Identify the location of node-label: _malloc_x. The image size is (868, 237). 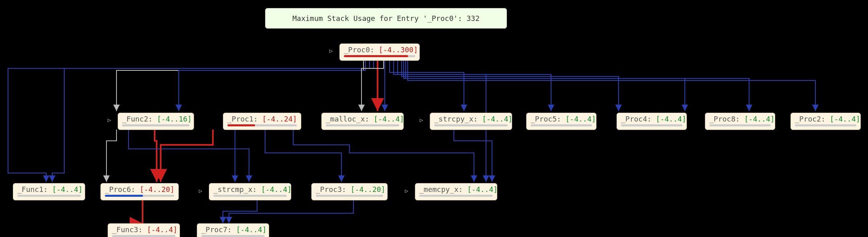
(345, 119).